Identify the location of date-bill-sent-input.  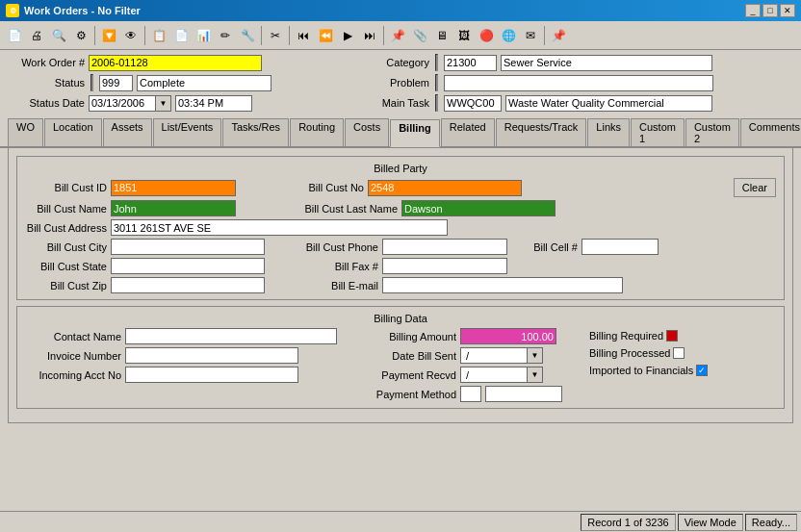
(494, 356).